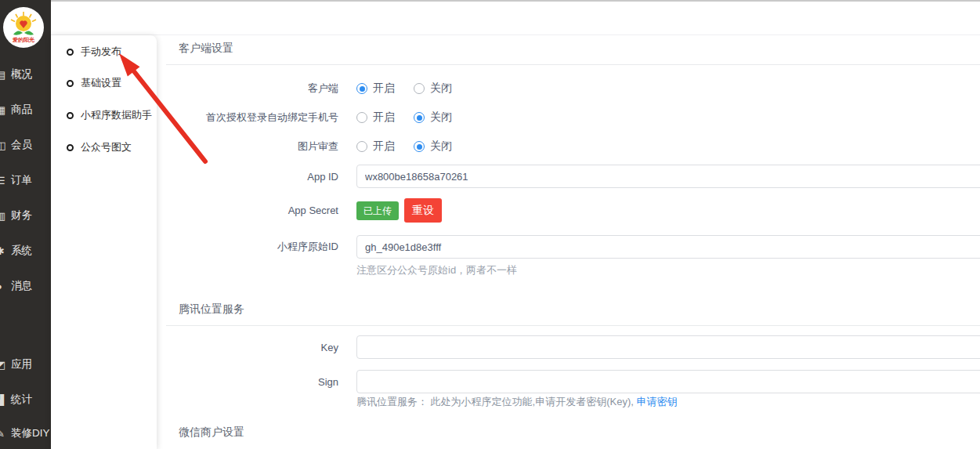 The width and height of the screenshot is (980, 449). What do you see at coordinates (569, 382) in the screenshot?
I see `form-row-sign: Sign` at bounding box center [569, 382].